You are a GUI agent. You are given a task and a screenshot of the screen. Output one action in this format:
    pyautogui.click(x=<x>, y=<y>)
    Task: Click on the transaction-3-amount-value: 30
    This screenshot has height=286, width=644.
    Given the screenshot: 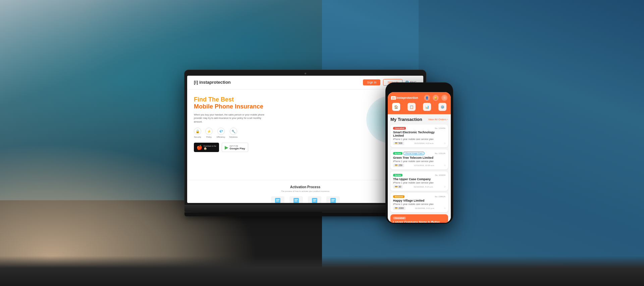 What is the action you would take?
    pyautogui.click(x=400, y=187)
    